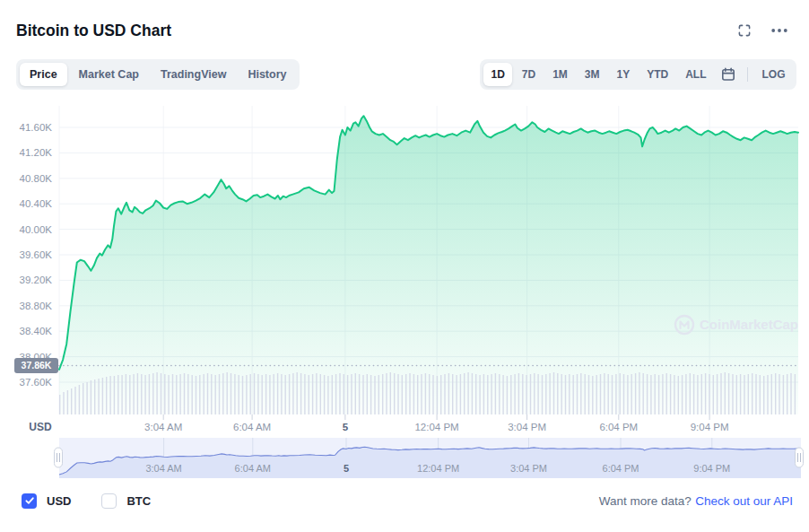 This screenshot has height=532, width=809. What do you see at coordinates (773, 74) in the screenshot?
I see `log-scale-button: LOG` at bounding box center [773, 74].